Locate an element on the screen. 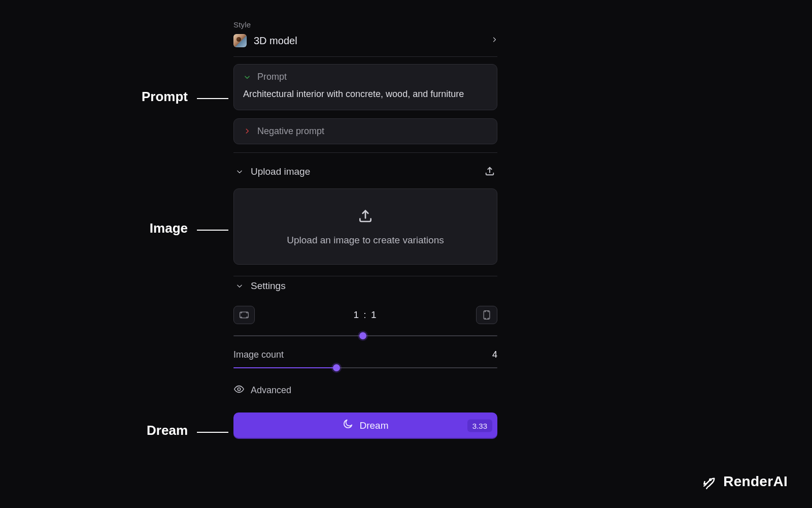 Image resolution: width=812 pixels, height=508 pixels. aspect-tall-button is located at coordinates (487, 315).